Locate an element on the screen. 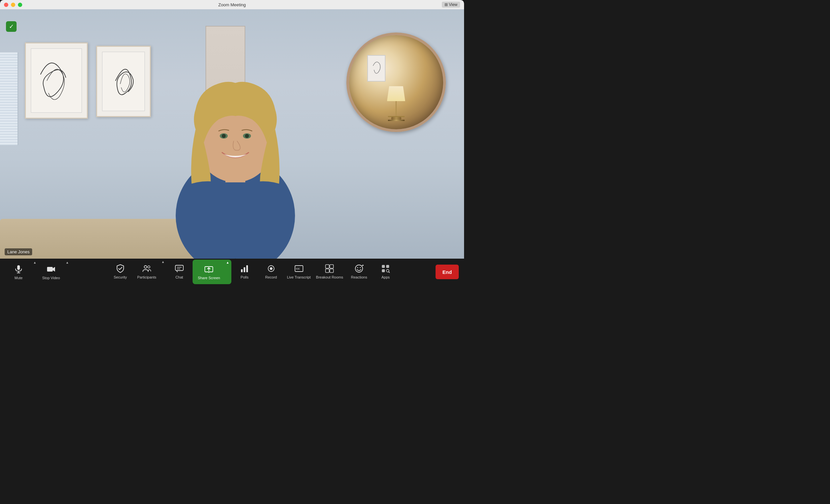 This screenshot has width=830, height=504. security-label: Security is located at coordinates (121, 277).